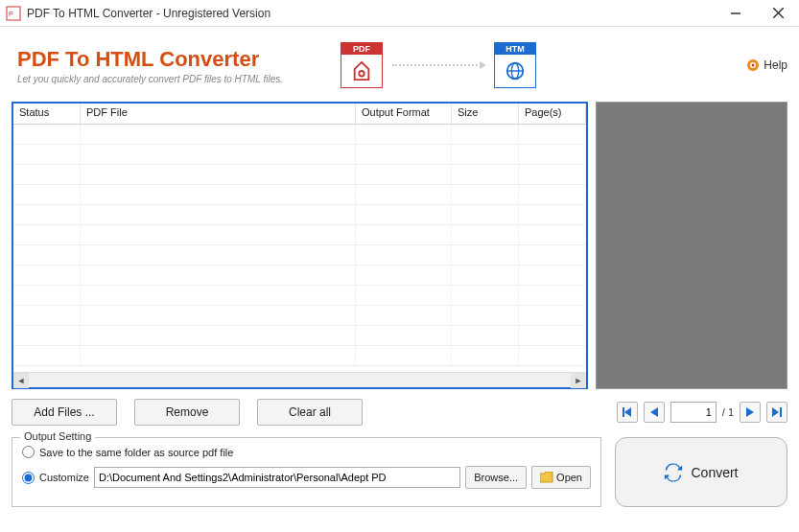  Describe the element at coordinates (21, 381) in the screenshot. I see `scroll-left-icon: ◄` at that location.